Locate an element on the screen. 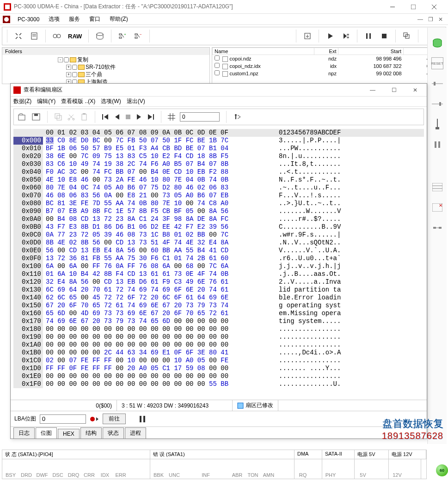 Image resolution: width=448 pixels, height=481 pixels. hex-row: 0x07046 08 06 83 56 0A 00 E8 21 00 73 05… is located at coordinates (219, 196).